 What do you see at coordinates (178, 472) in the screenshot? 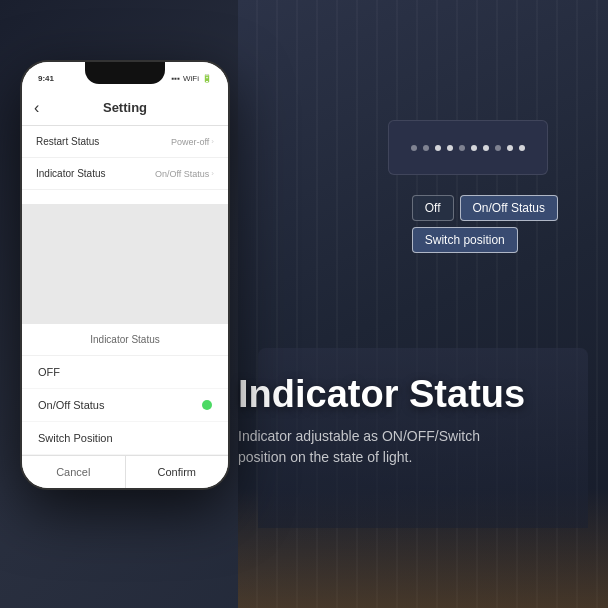
I see `confirm-button: Confirm` at bounding box center [178, 472].